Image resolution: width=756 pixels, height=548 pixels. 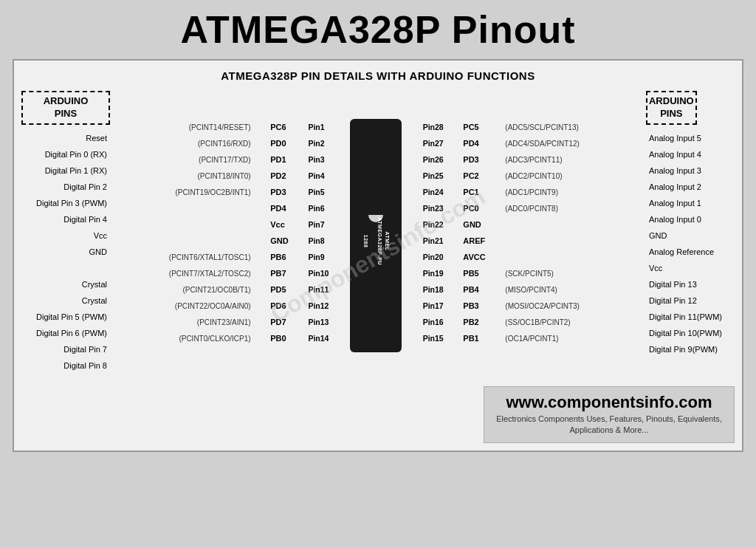 What do you see at coordinates (279, 192) in the screenshot?
I see `left-pname-entry: PD3` at bounding box center [279, 192].